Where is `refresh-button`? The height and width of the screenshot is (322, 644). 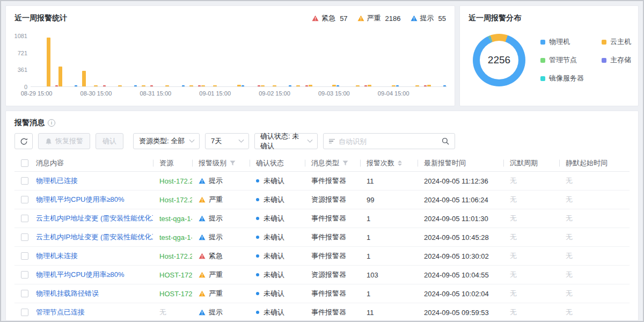 refresh-button is located at coordinates (24, 141).